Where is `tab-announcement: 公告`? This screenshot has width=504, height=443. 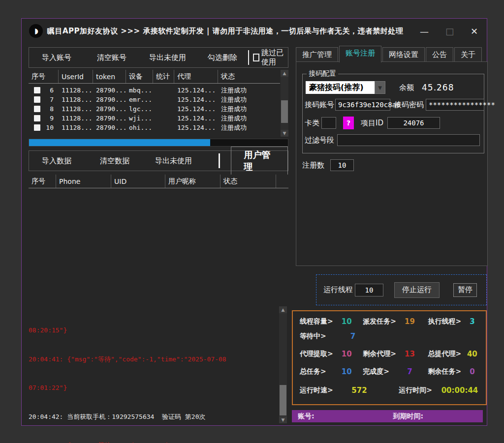
tab-announcement: 公告 is located at coordinates (440, 55).